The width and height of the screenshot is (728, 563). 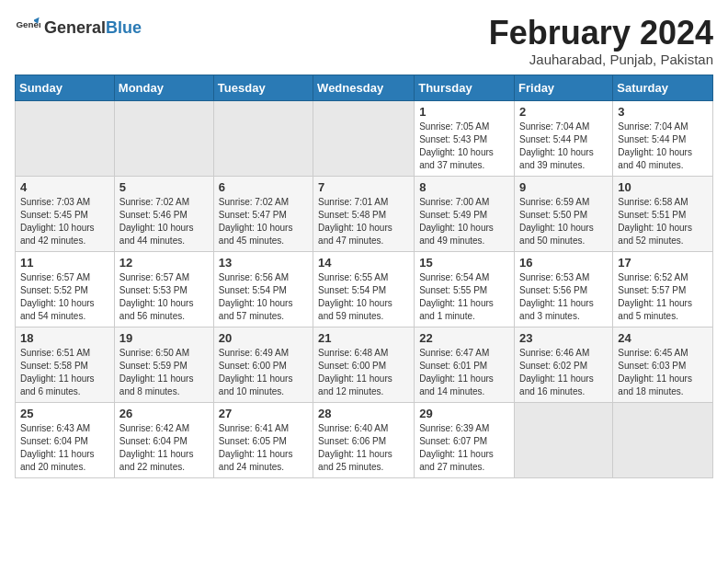 I want to click on day-number: 20, so click(x=263, y=339).